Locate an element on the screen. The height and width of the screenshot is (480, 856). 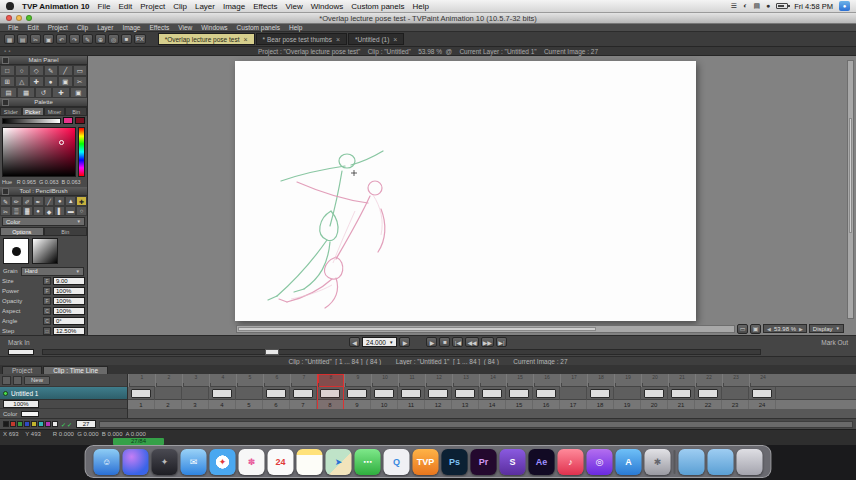
view-option-button: ▭ is located at coordinates (742, 329).